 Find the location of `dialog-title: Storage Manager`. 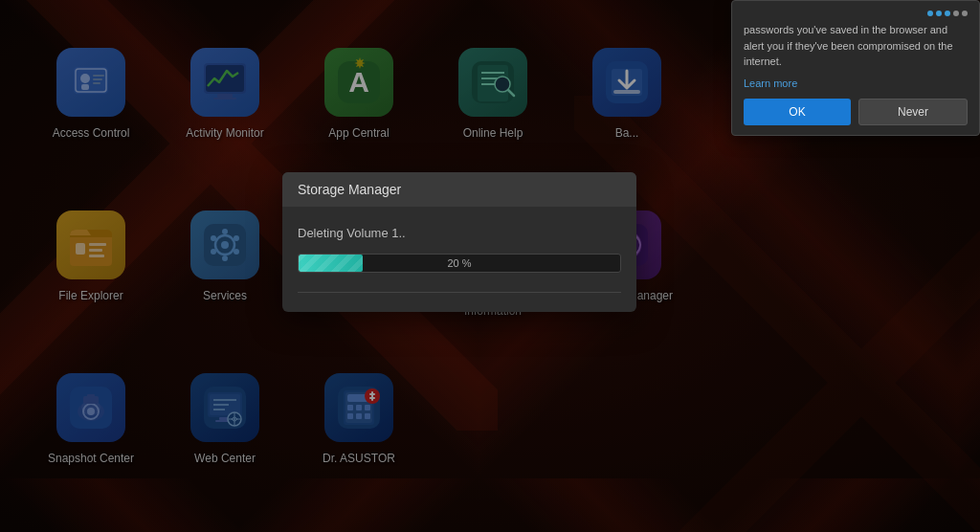

dialog-title: Storage Manager is located at coordinates (349, 189).